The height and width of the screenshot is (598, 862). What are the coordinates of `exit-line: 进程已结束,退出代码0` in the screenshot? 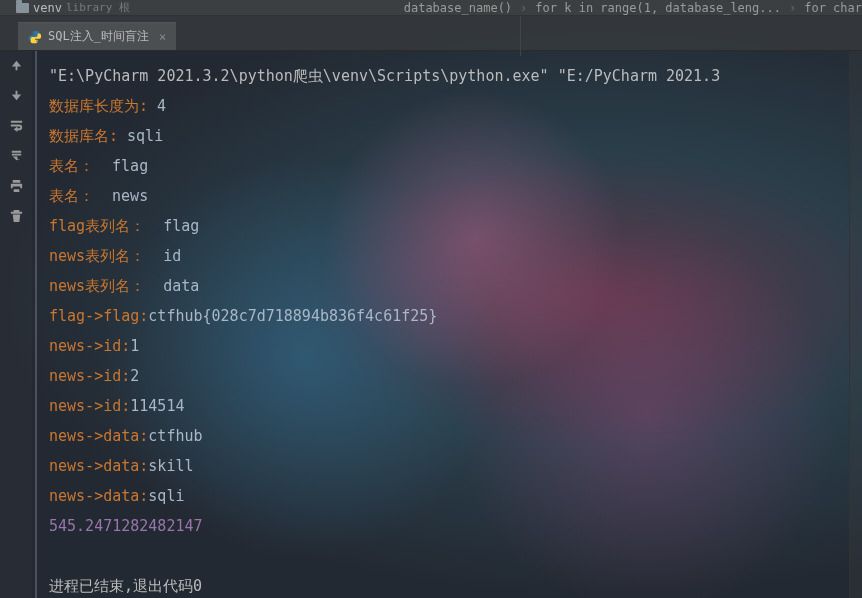 It's located at (449, 584).